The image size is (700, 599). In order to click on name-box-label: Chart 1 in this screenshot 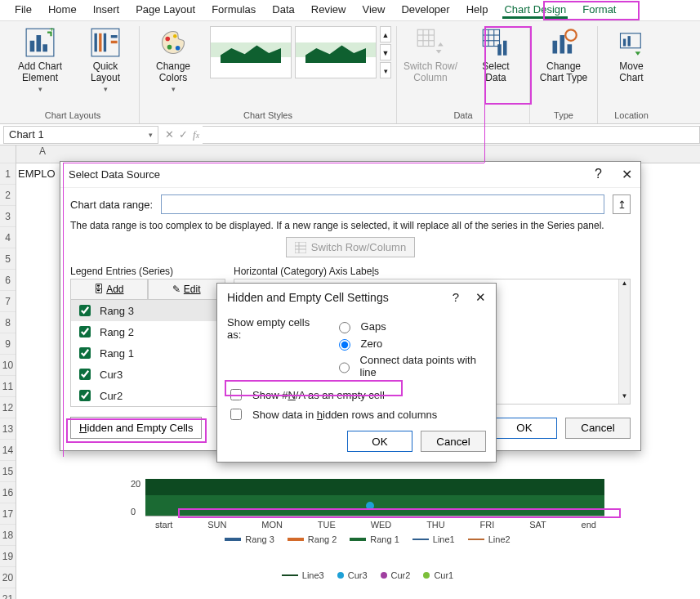, I will do `click(26, 134)`.